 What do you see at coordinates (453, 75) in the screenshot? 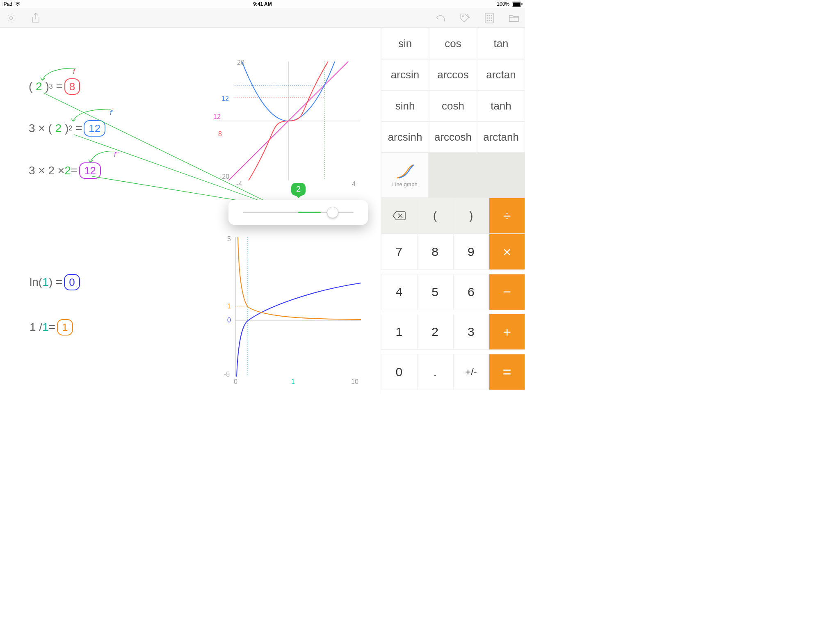
I see `fn-arccos: arccos` at bounding box center [453, 75].